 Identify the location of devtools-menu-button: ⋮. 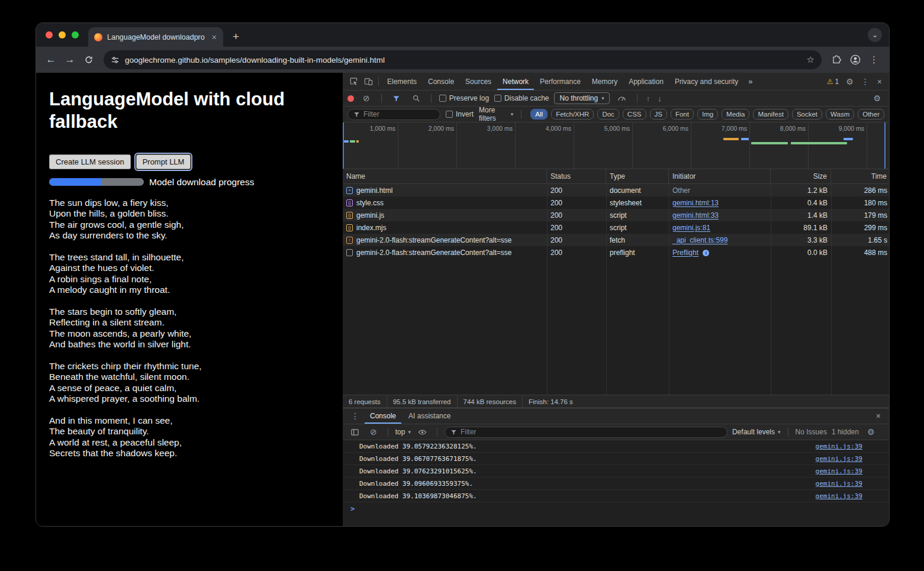
(865, 82).